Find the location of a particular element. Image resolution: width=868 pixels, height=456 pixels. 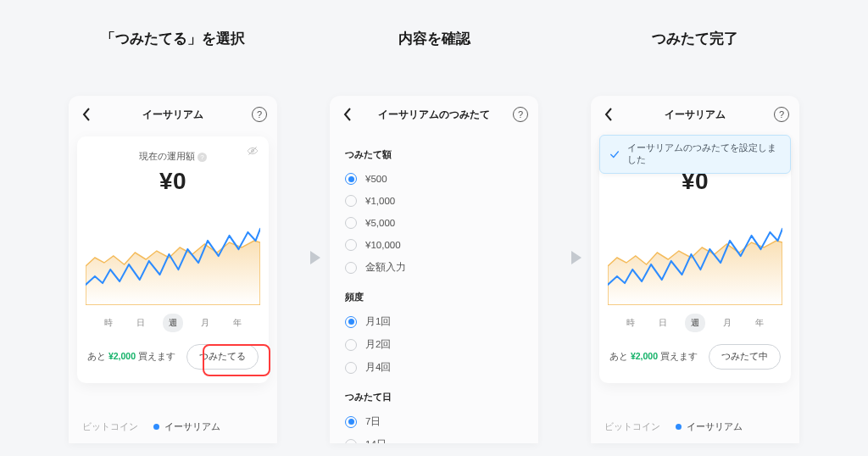

option-label: ¥500 is located at coordinates (376, 179).